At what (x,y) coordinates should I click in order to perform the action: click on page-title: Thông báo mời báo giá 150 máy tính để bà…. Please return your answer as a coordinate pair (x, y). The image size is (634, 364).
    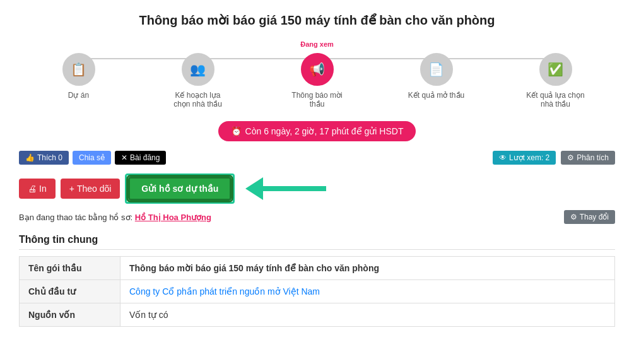
    Looking at the image, I should click on (317, 20).